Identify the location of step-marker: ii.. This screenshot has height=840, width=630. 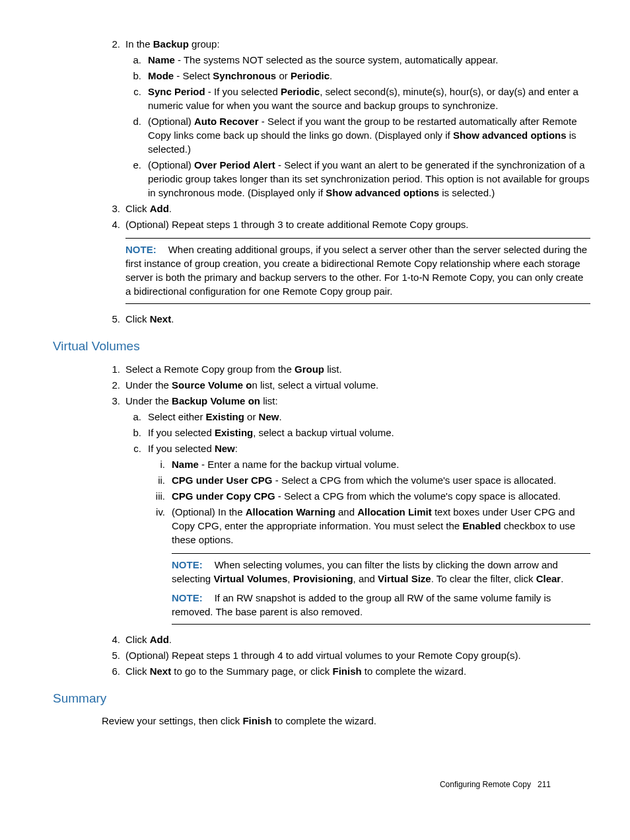
(157, 480).